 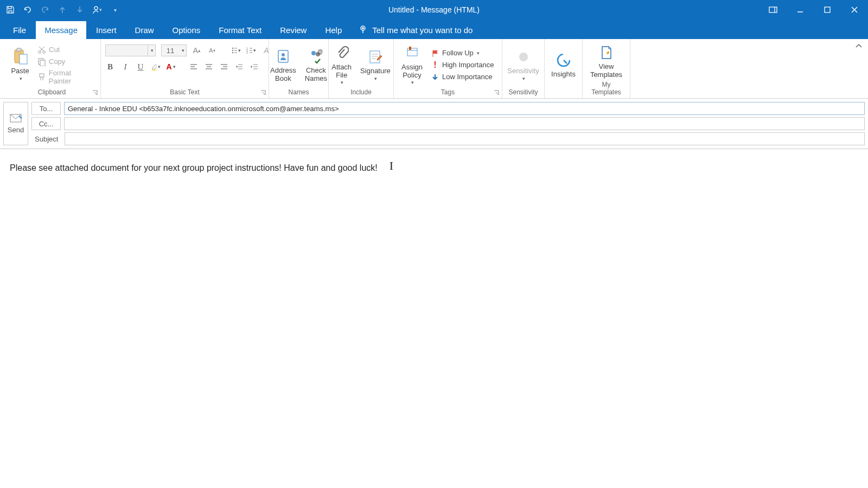 What do you see at coordinates (361, 93) in the screenshot?
I see `include-group-label: Include` at bounding box center [361, 93].